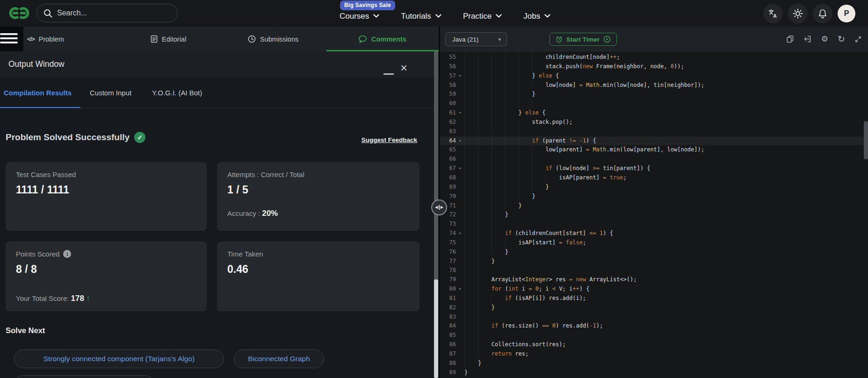  What do you see at coordinates (654, 159) in the screenshot?
I see `code-line: 66` at bounding box center [654, 159].